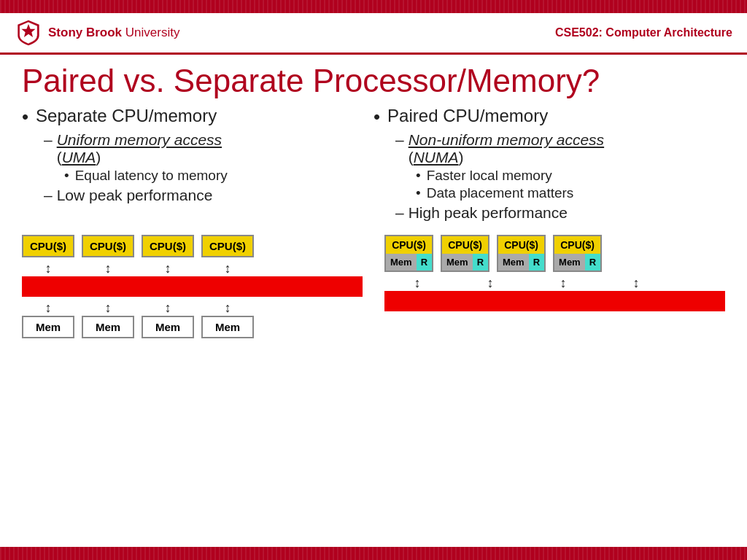 This screenshot has width=747, height=560. Describe the element at coordinates (168, 268) in the screenshot. I see `uma-arrow-3: ↕` at that location.